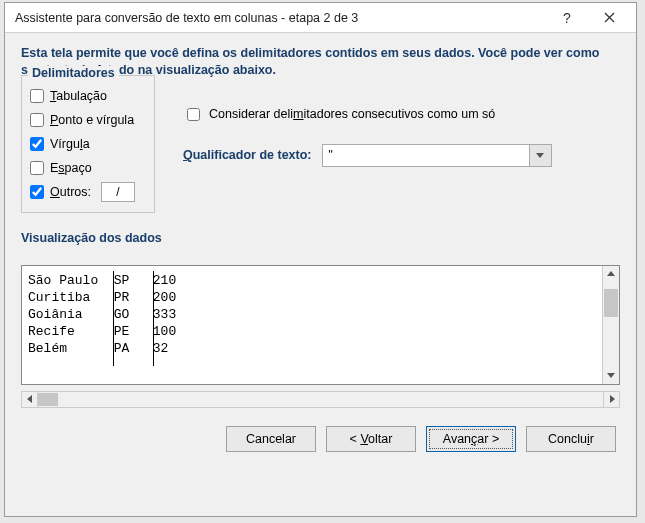  Describe the element at coordinates (611, 376) in the screenshot. I see `scroll-down-button` at that location.